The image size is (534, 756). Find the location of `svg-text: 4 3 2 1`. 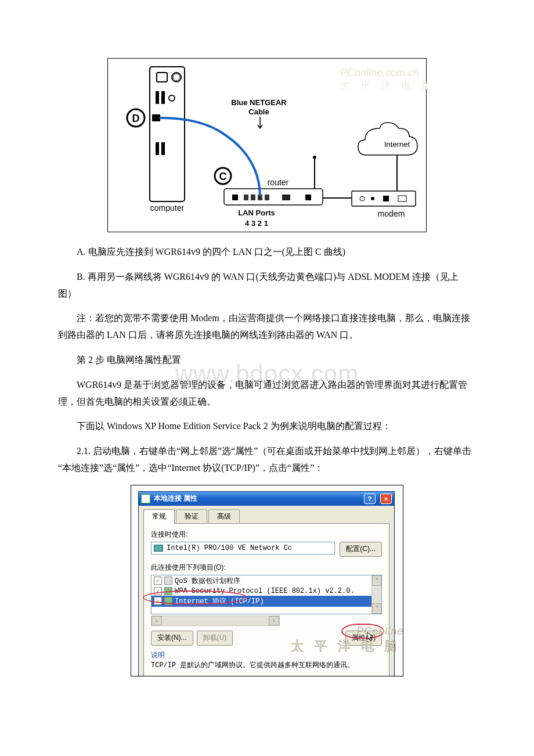

svg-text: 4 3 2 1 is located at coordinates (257, 223).